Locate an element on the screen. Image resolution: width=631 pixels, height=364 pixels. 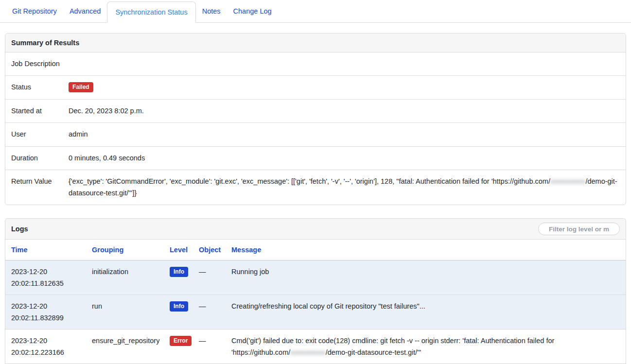
log-message-cell: Cmd('git') failed due to: exit code(128)… is located at coordinates (429, 347).